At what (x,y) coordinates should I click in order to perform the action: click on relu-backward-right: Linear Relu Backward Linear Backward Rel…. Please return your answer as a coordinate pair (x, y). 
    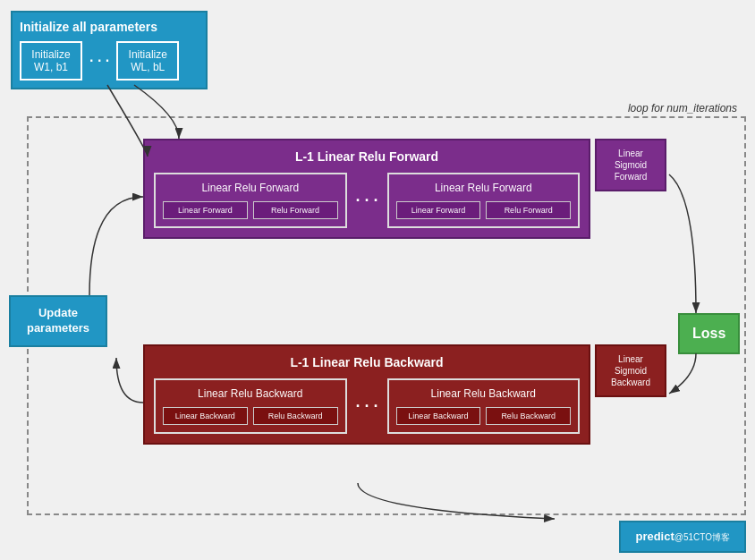
    Looking at the image, I should click on (484, 406).